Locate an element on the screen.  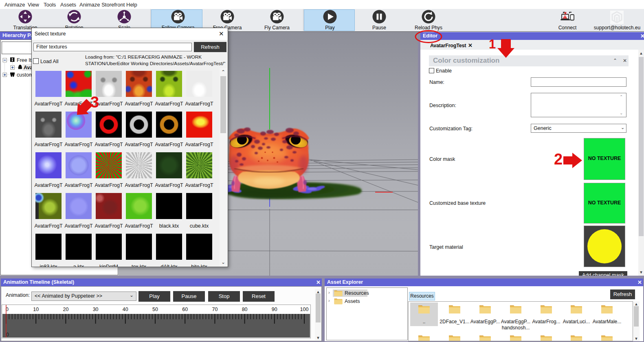
svg-text: 100 is located at coordinates (305, 309).